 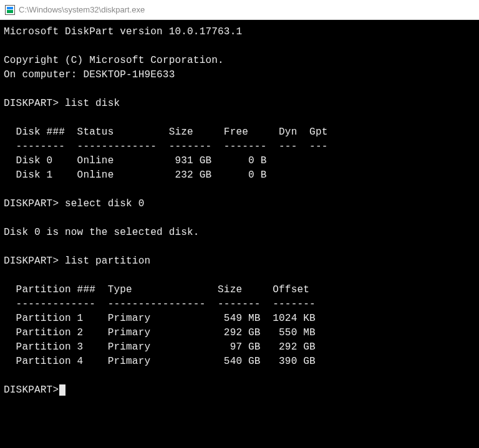 I want to click on command-list-partition: list partition, so click(x=105, y=261).